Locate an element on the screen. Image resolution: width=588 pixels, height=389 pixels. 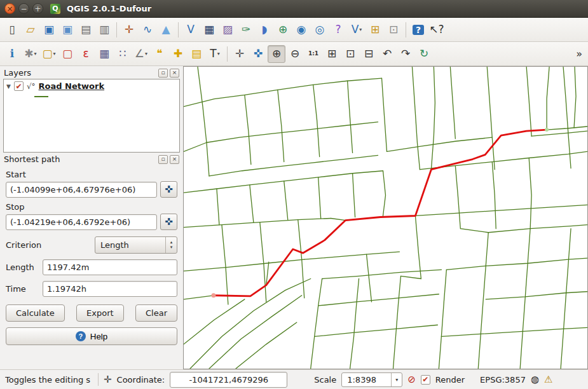
vertex-tool-button: V▾ is located at coordinates (357, 30).